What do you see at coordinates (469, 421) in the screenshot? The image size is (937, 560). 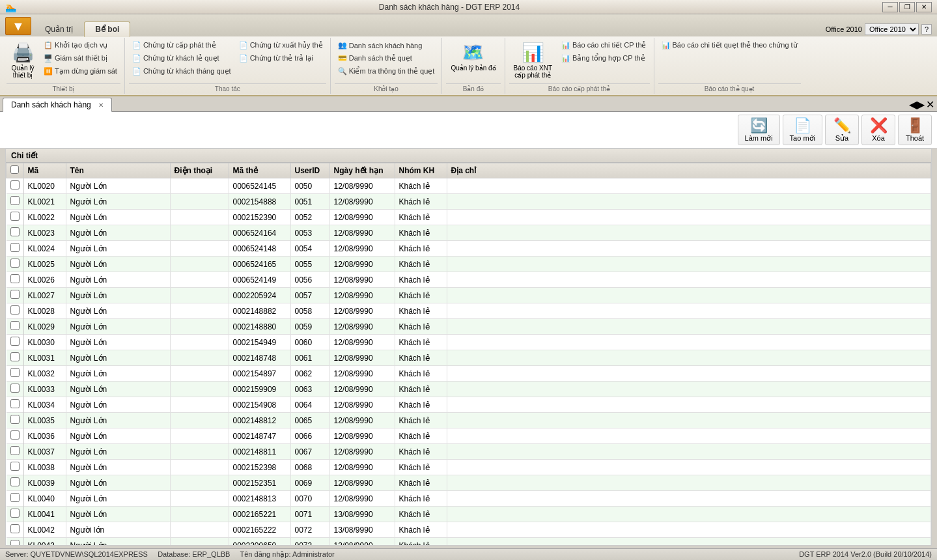 I see `table-row: KL0035 Người Lớn 0002148812 0065 12/08/9…` at bounding box center [469, 421].